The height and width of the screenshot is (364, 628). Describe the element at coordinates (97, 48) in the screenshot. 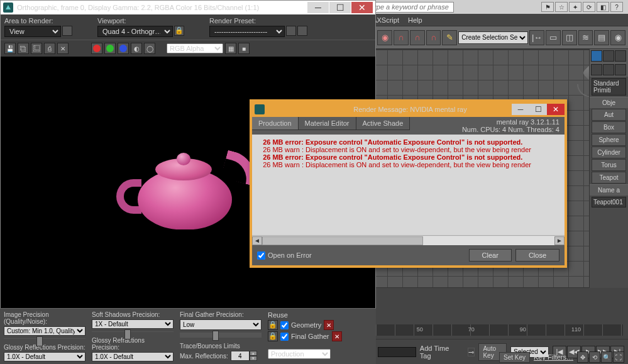

I see `red-channel-icon` at that location.